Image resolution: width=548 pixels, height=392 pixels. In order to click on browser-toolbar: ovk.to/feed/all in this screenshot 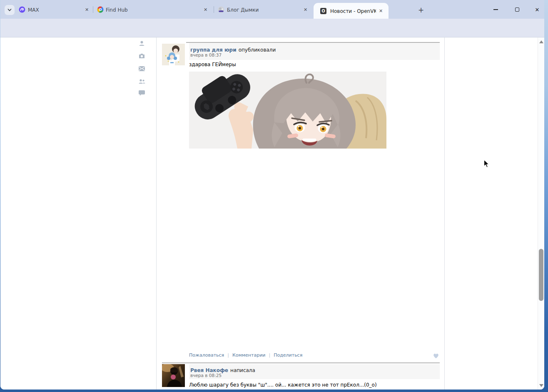, I will do `click(272, 28)`.